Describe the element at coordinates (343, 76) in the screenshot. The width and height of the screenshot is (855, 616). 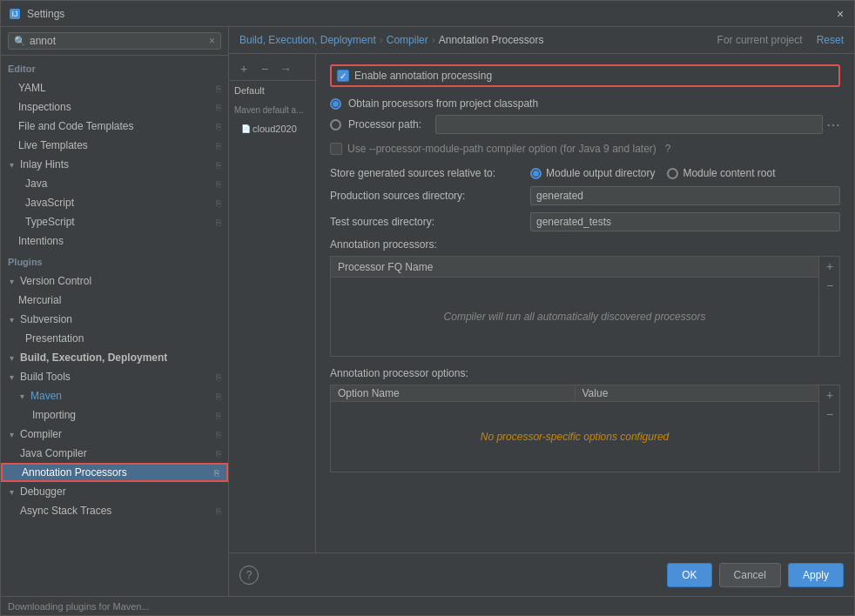
I see `enable-checkbox` at that location.